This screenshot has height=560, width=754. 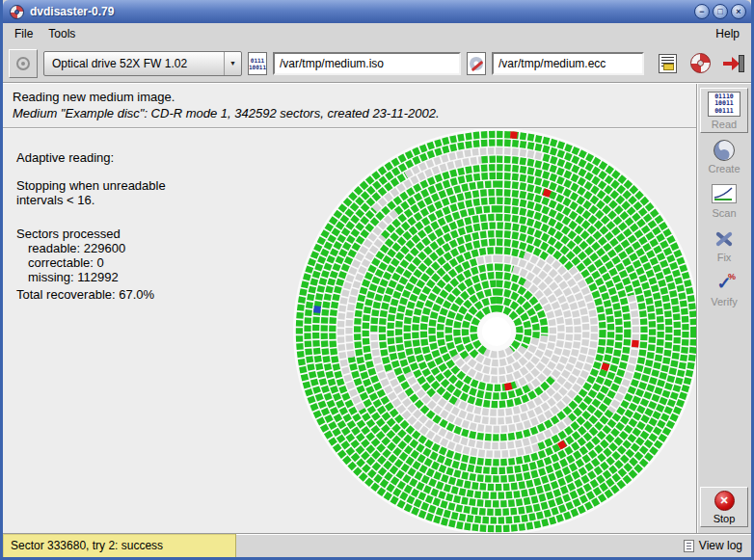 I want to click on scan-label: Scan, so click(x=723, y=213).